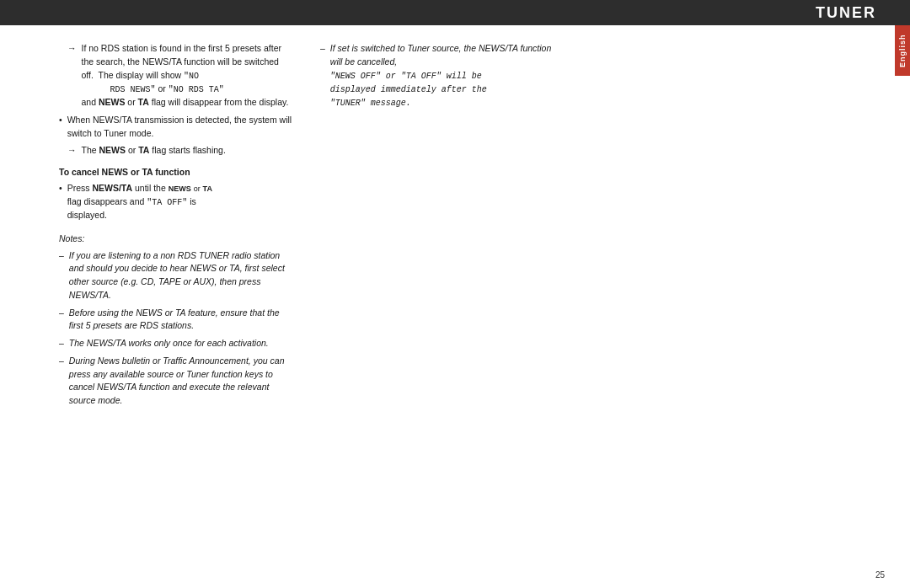 The image size is (910, 588). I want to click on arrow-item-1: → If no RDS station is found in the firs…, so click(181, 76).